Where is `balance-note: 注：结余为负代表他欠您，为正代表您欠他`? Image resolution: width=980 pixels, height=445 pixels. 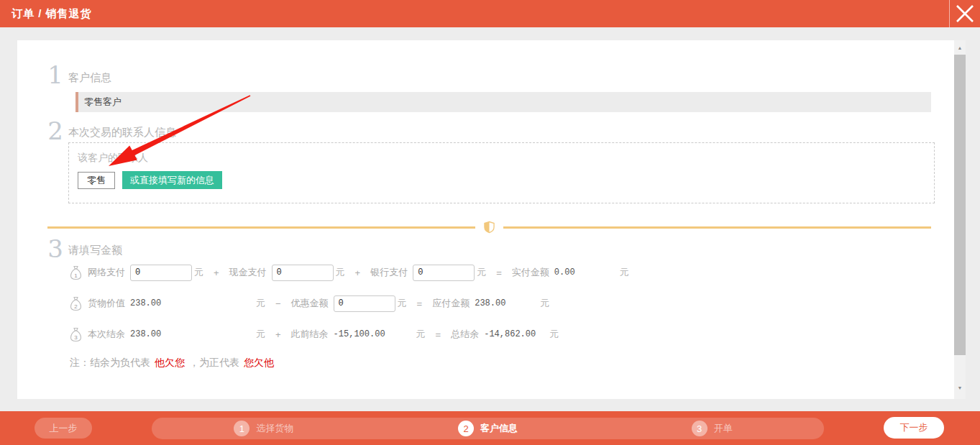
balance-note: 注：结余为负代表他欠您，为正代表您欠他 is located at coordinates (174, 363).